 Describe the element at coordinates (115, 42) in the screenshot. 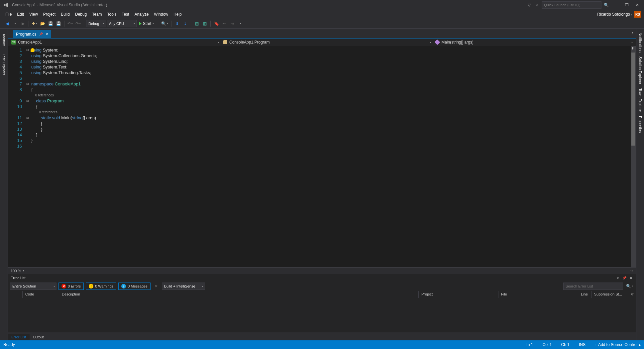

I see `nav-project-dropdown: C#ConsoleApp1` at that location.